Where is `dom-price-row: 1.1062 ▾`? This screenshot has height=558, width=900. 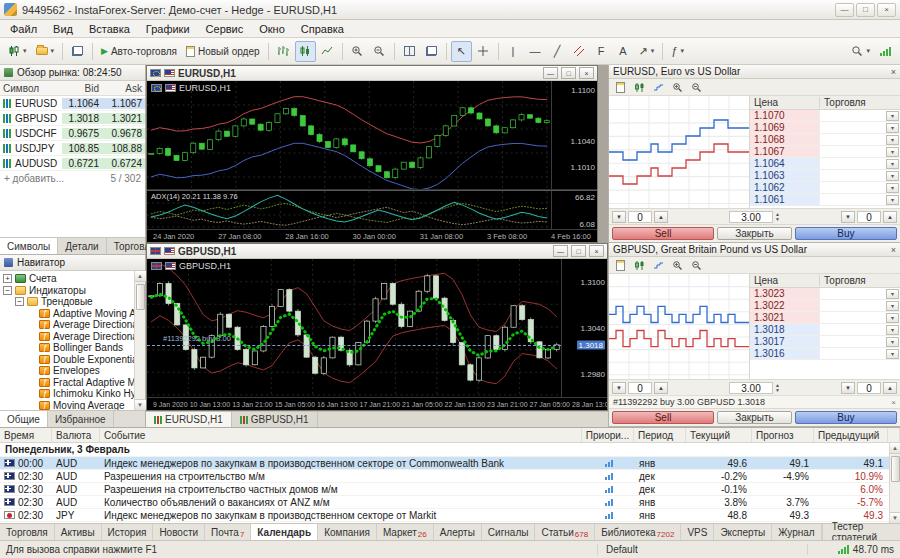
dom-price-row: 1.1062 ▾ is located at coordinates (825, 188).